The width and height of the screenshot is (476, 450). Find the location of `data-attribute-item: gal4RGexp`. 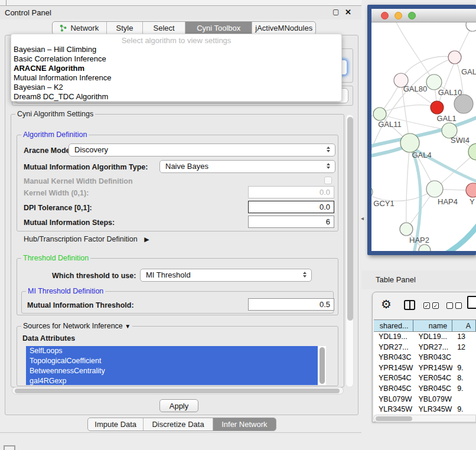

data-attribute-item: gal4RGexp is located at coordinates (172, 380).